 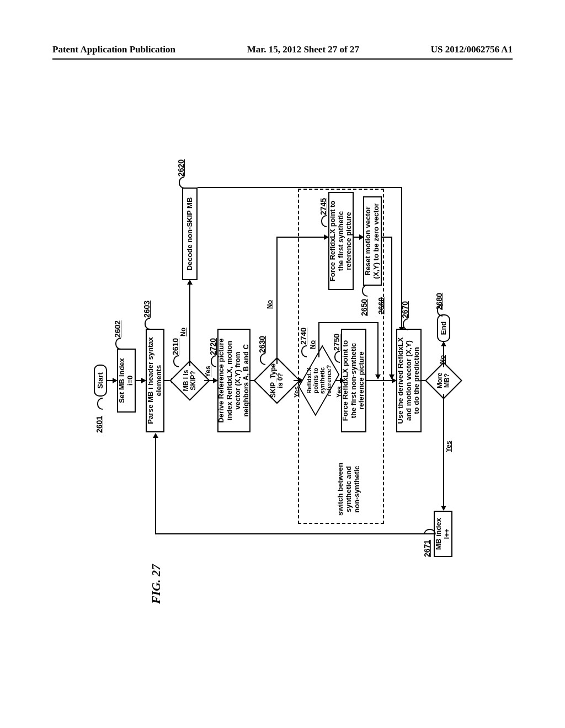 What do you see at coordinates (409, 381) in the screenshot?
I see `node-use-pred: Use the derived RefIdxLX and motion vect…` at bounding box center [409, 381].